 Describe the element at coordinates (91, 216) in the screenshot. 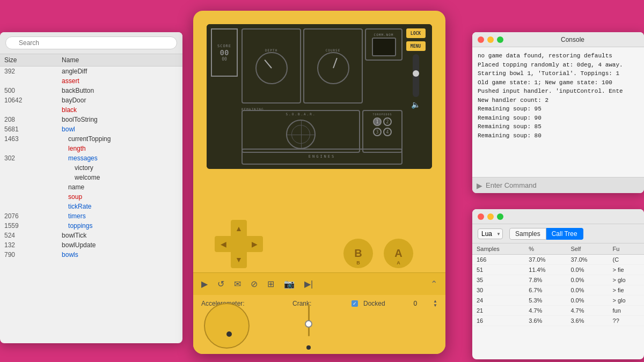

I see `browser-row: 2076timers` at that location.